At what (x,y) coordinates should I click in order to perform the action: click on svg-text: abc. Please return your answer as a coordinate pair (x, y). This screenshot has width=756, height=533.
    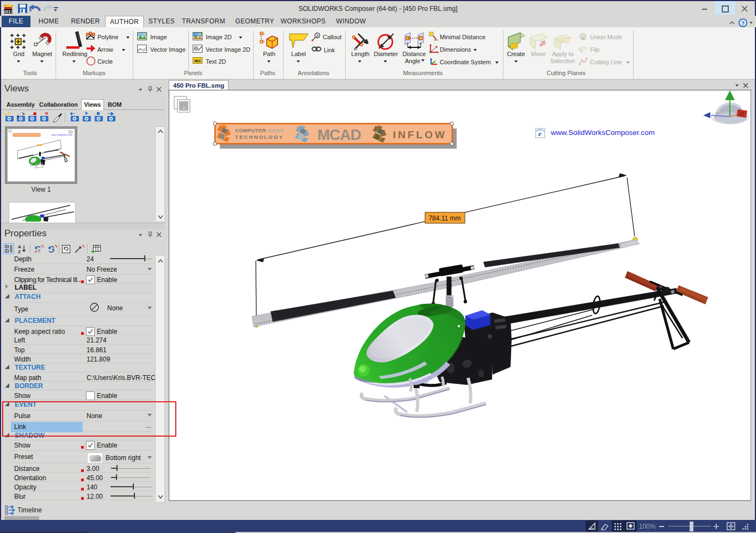
    Looking at the image, I should click on (198, 61).